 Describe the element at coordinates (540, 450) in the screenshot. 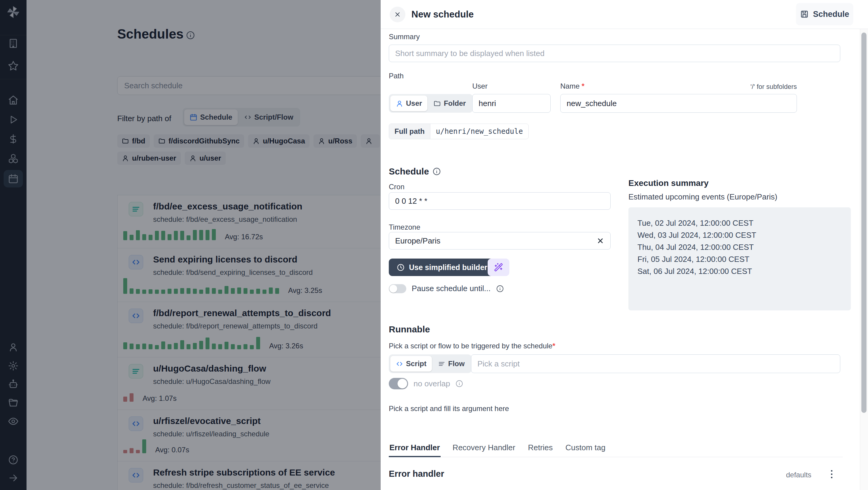

I see `tab-retries: Retries` at that location.